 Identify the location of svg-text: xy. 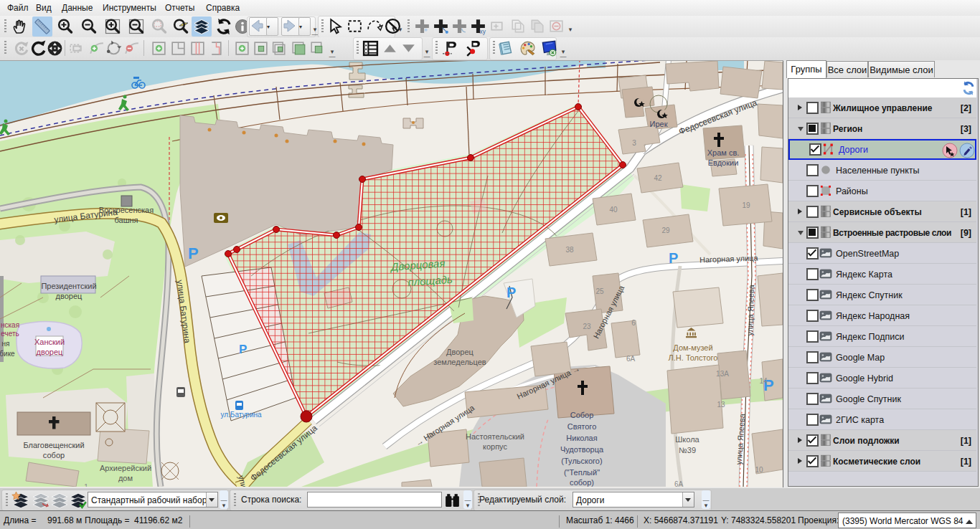
(484, 32).